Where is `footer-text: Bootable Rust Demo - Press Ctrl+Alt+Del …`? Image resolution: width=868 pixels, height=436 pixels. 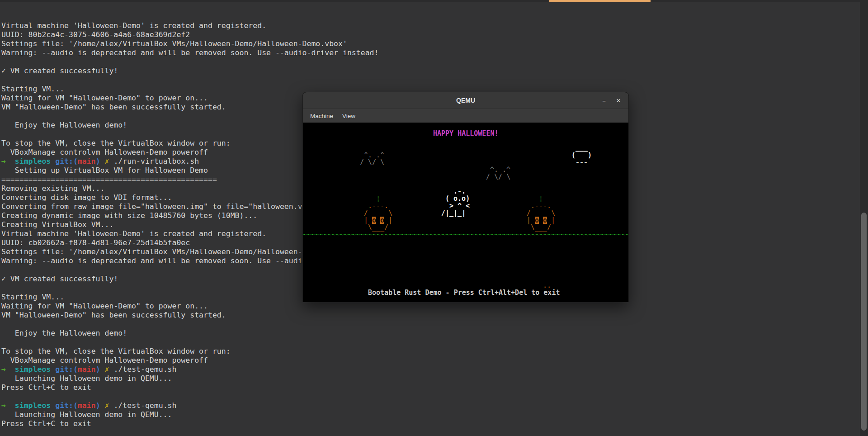 footer-text: Bootable Rust Demo - Press Ctrl+Alt+Del … is located at coordinates (464, 293).